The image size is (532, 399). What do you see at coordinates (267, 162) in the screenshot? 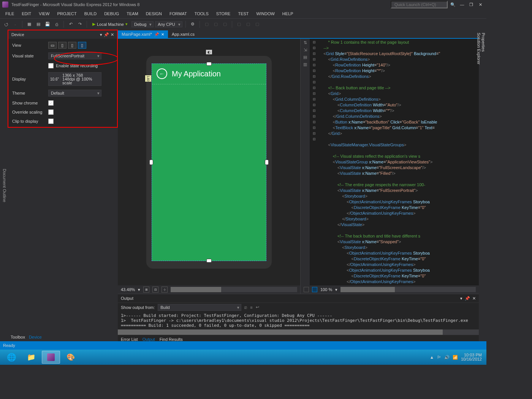
I see `resize-handle-right` at bounding box center [267, 162].